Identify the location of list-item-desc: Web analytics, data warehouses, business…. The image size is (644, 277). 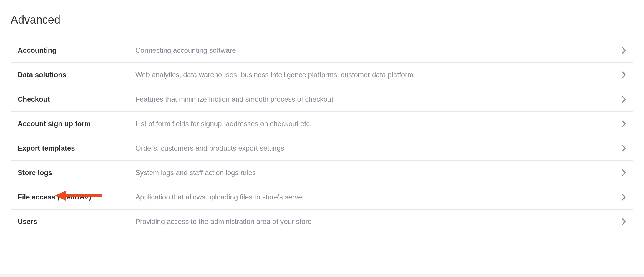
(378, 75).